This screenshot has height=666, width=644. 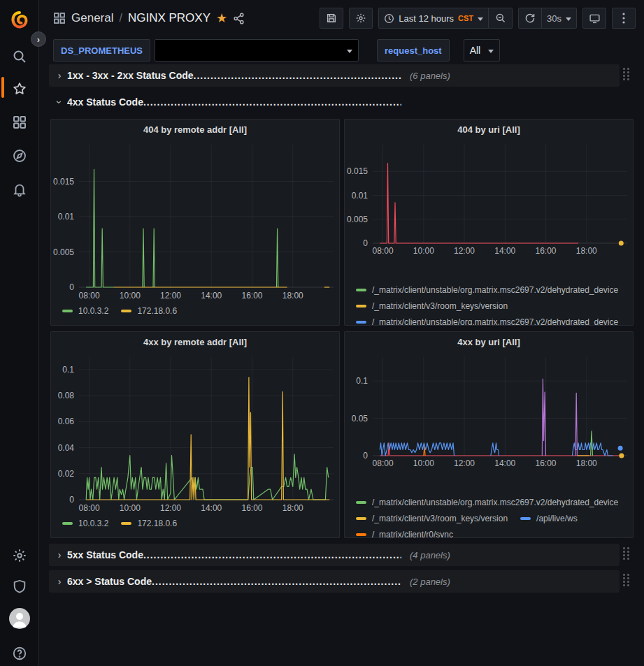 What do you see at coordinates (199, 310) in the screenshot?
I see `legend-row: 10.0.3.2172.18.0.6` at bounding box center [199, 310].